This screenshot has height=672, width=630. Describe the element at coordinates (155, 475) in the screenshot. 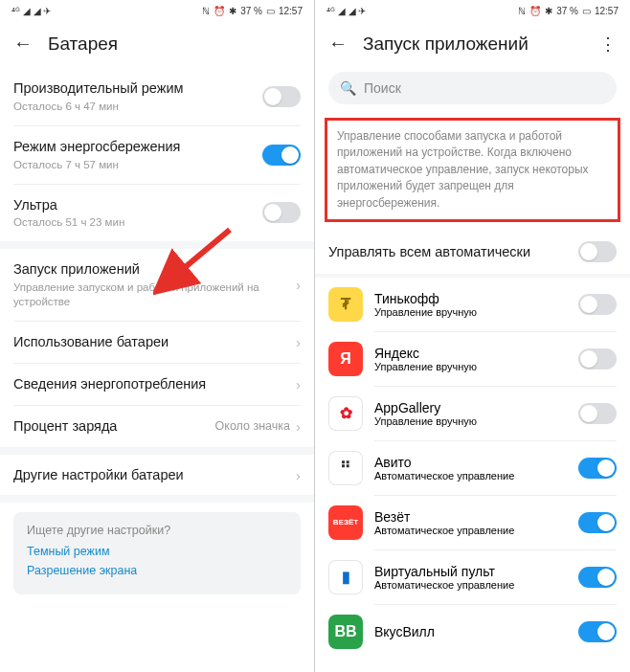

I see `row-title: Другие настройки батареи` at that location.